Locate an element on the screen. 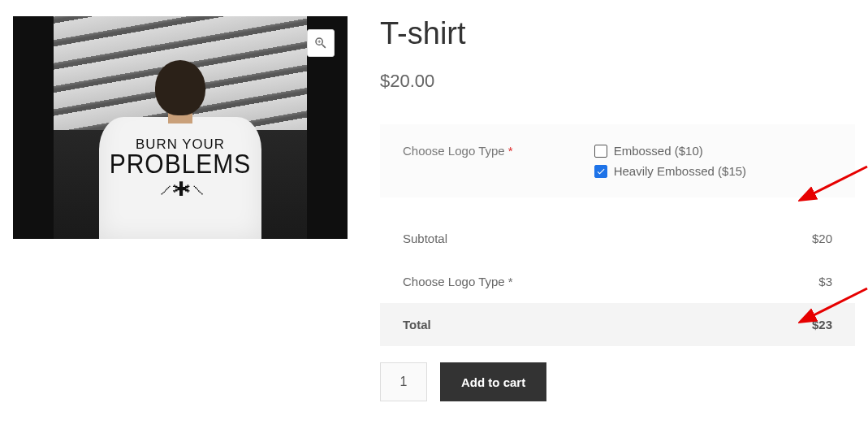  add-to-cart-button: Add to cart is located at coordinates (494, 382).